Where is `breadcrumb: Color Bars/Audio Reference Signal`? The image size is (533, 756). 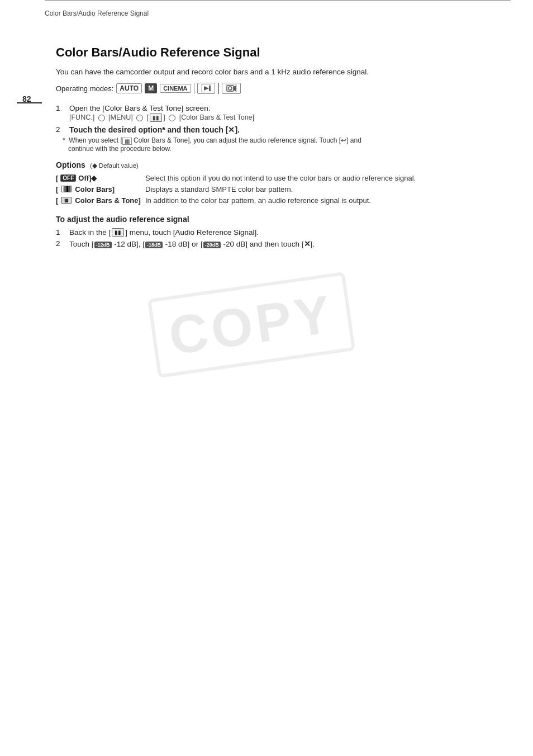 breadcrumb: Color Bars/Audio Reference Signal is located at coordinates (266, 11).